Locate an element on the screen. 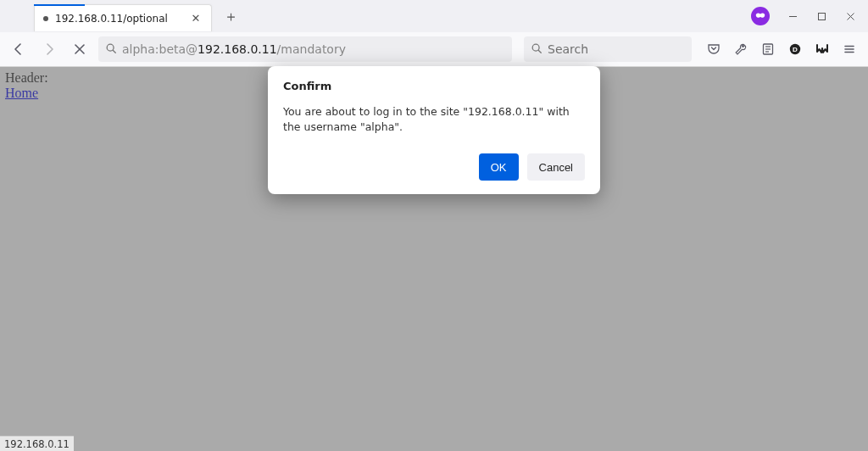 The width and height of the screenshot is (868, 451). stop-button is located at coordinates (80, 49).